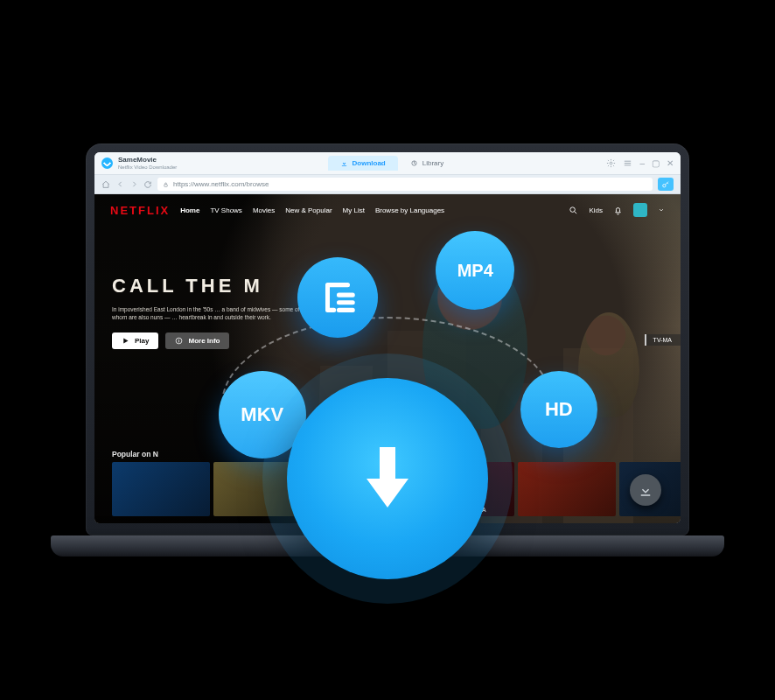 The image size is (775, 700). What do you see at coordinates (388, 185) in the screenshot?
I see `address-bar: https://www.netflix.com/browse` at bounding box center [388, 185].